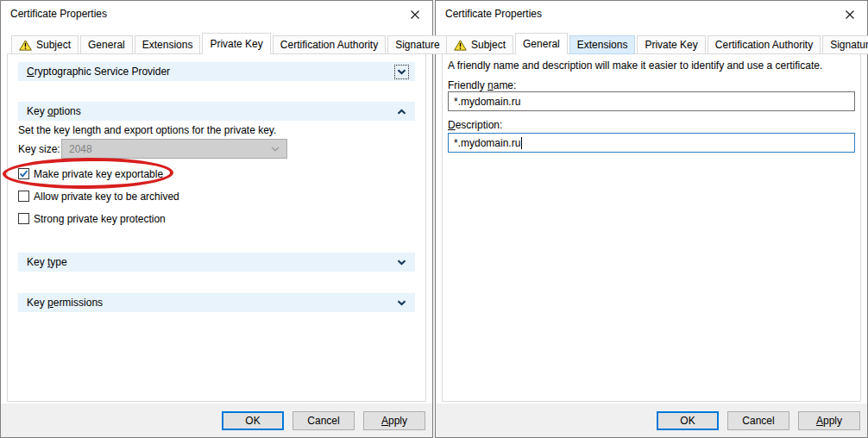  Describe the element at coordinates (107, 197) in the screenshot. I see `checkbox-label: Allow private key to be archived` at that location.